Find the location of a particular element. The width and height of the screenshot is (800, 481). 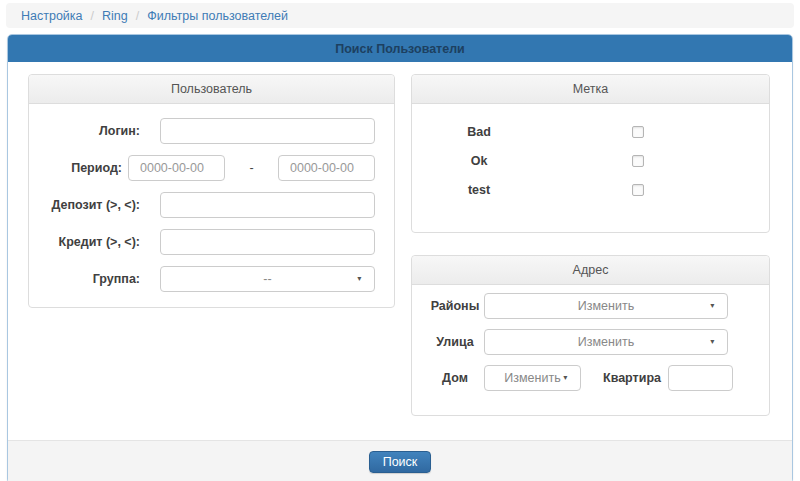

mark-row-ok: Ok is located at coordinates (590, 161).